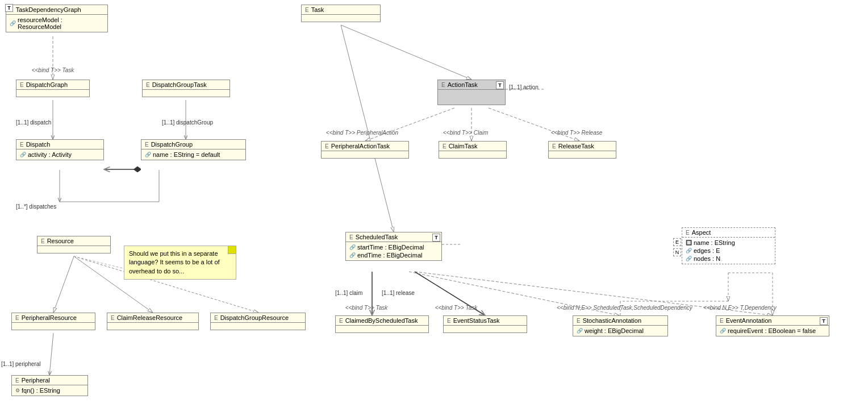 This screenshot has width=868, height=420. What do you see at coordinates (773, 326) in the screenshot?
I see `class-event-annotation: E EventAnnotation 🔗 requireEvent : EBool…` at bounding box center [773, 326].